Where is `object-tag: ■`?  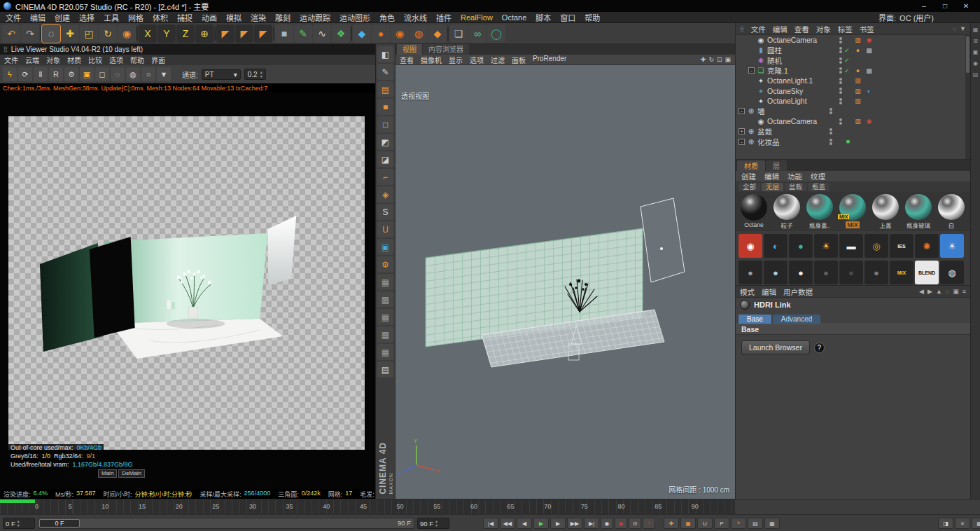 object-tag: ■ is located at coordinates (848, 142).